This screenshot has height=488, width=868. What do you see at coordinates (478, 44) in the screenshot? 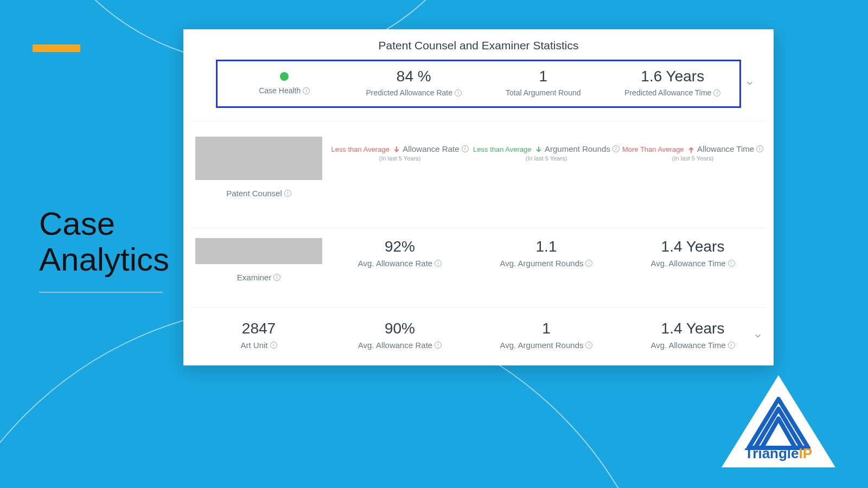
I see `panel-title: Patent Counsel and Examiner Statistics` at bounding box center [478, 44].